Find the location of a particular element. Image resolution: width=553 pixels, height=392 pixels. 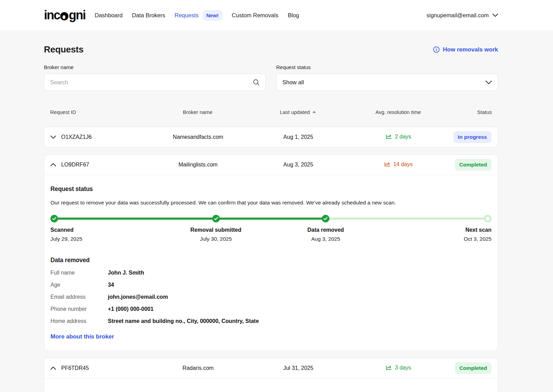

request-id: O1XZAZ1J6 is located at coordinates (76, 137).